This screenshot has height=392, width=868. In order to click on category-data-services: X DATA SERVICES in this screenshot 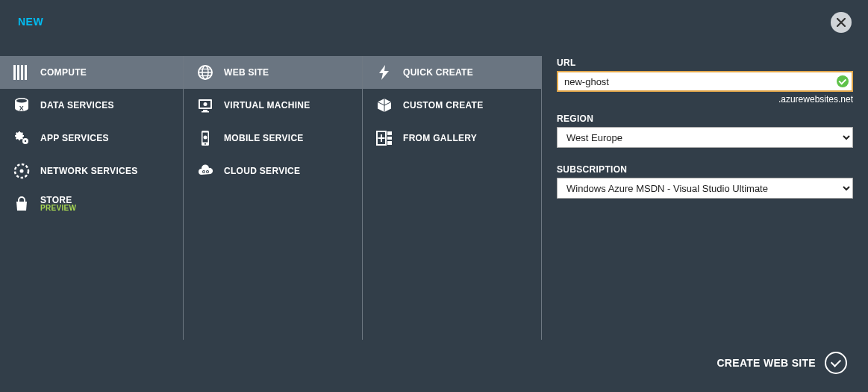, I will do `click(91, 105)`.